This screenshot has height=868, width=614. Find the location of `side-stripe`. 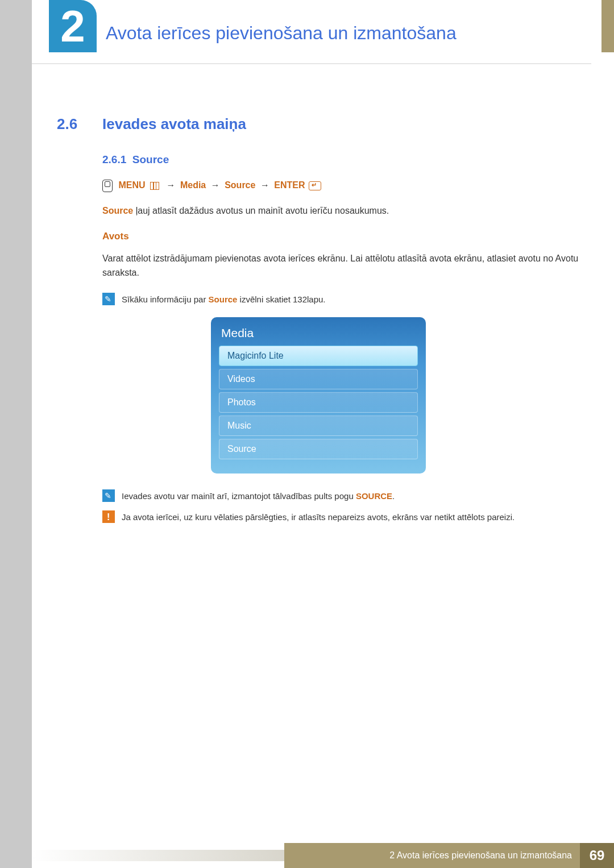

side-stripe is located at coordinates (16, 434).